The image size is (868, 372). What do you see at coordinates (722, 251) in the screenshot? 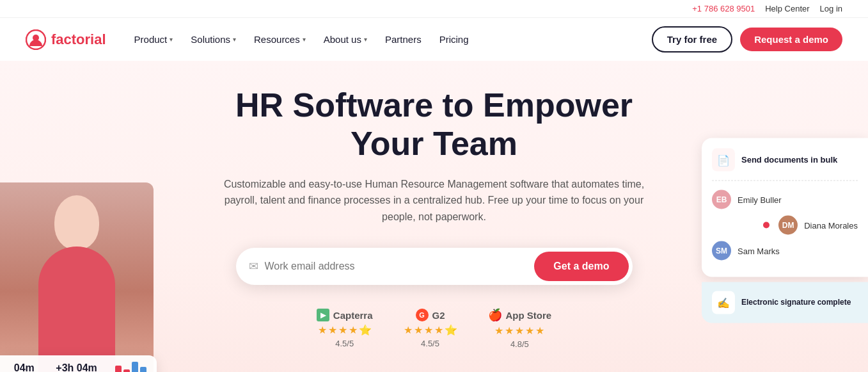
I see `avatar-sam: SM` at bounding box center [722, 251].